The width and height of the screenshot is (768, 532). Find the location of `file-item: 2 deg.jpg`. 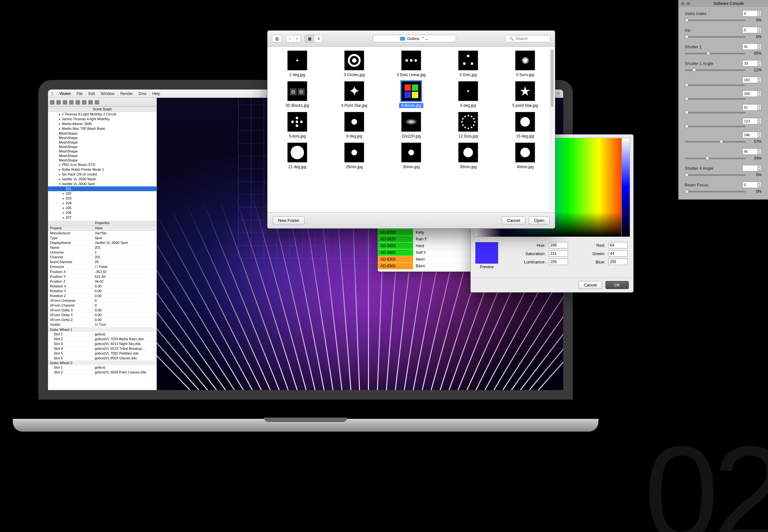

file-item: 2 deg.jpg is located at coordinates (298, 64).